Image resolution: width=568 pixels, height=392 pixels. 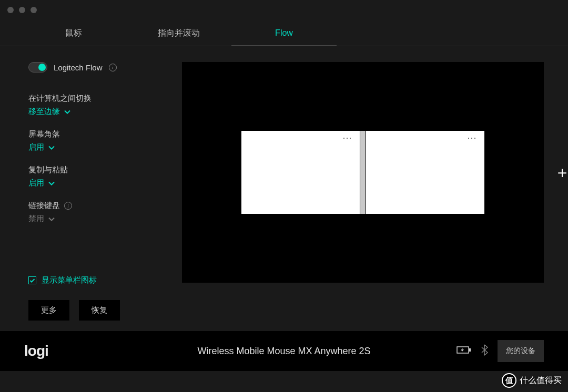 I want to click on monitor-2: ⋯, so click(x=425, y=172).